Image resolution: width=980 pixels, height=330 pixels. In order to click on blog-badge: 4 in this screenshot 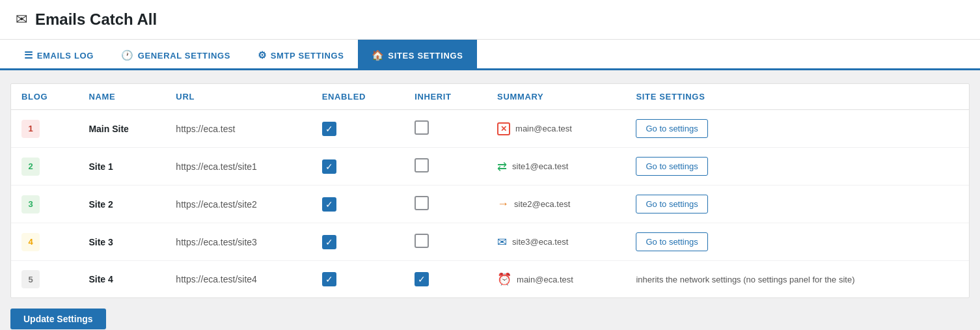, I will do `click(31, 242)`.